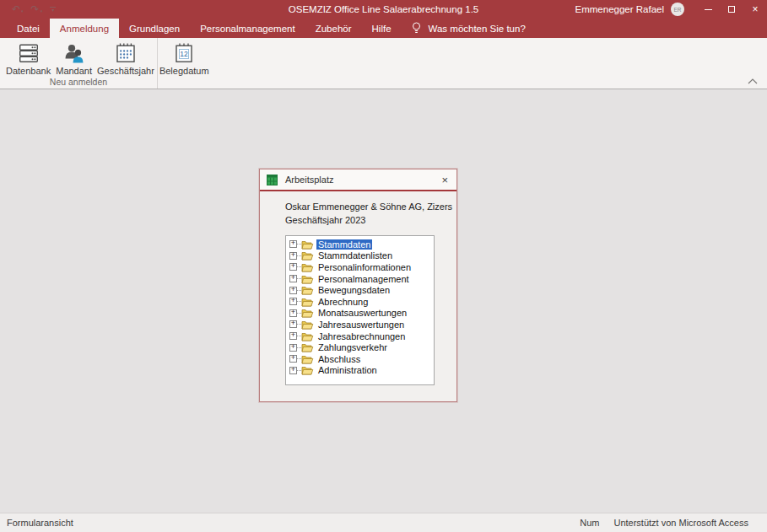 The image size is (767, 532). Describe the element at coordinates (445, 180) in the screenshot. I see `dialog-close-button: ×` at that location.